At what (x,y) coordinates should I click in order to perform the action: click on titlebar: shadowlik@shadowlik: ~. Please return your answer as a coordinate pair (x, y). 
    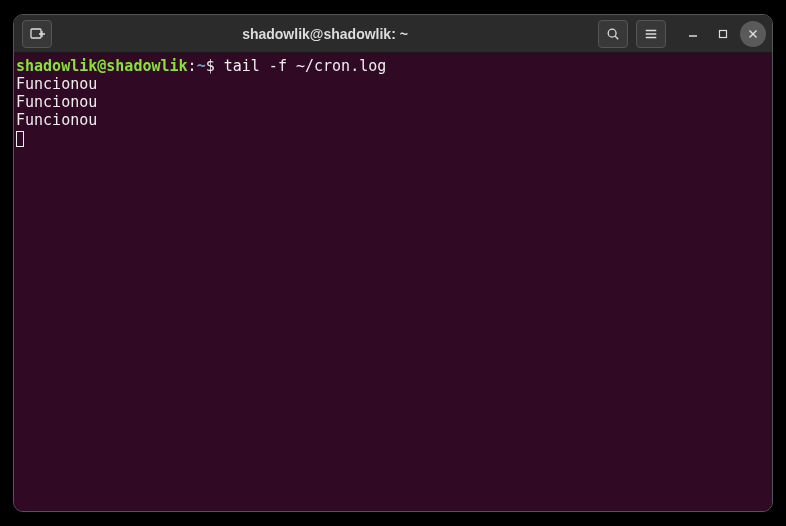
    Looking at the image, I should click on (393, 34).